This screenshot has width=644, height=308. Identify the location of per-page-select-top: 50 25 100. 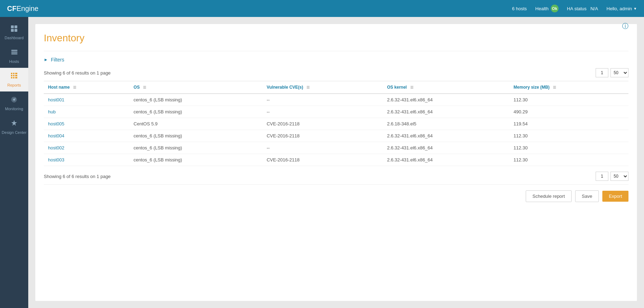
(619, 73).